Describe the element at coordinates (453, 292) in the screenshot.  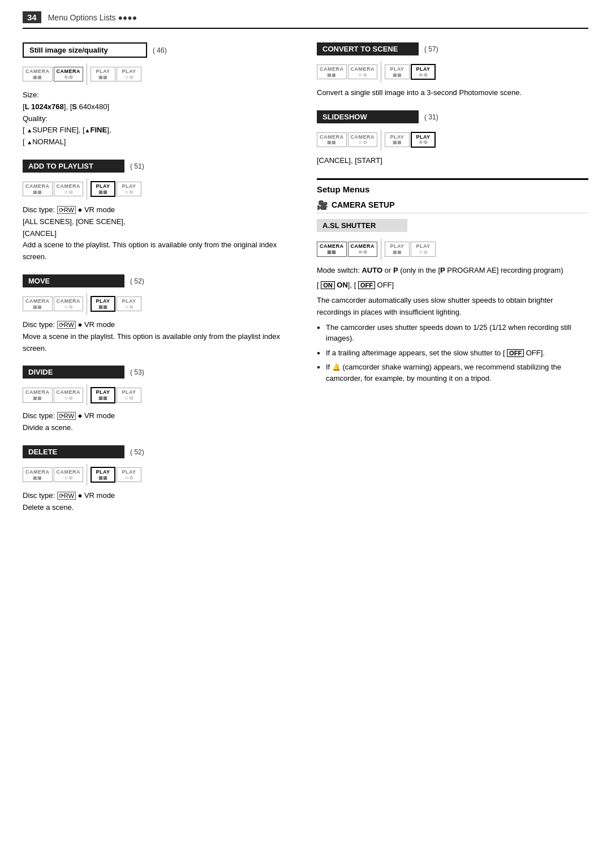
I see `camera-setup-section: 🎥 CAMERA SETUP A.SL SHUTTER CAMERA ▦▦` at that location.